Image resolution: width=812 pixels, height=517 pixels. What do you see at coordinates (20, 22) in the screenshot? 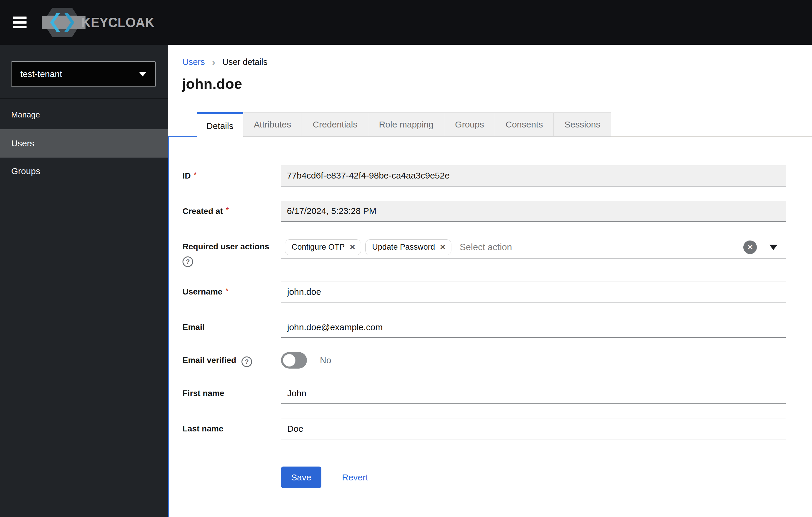
I see `hamburger-menu-icon` at bounding box center [20, 22].